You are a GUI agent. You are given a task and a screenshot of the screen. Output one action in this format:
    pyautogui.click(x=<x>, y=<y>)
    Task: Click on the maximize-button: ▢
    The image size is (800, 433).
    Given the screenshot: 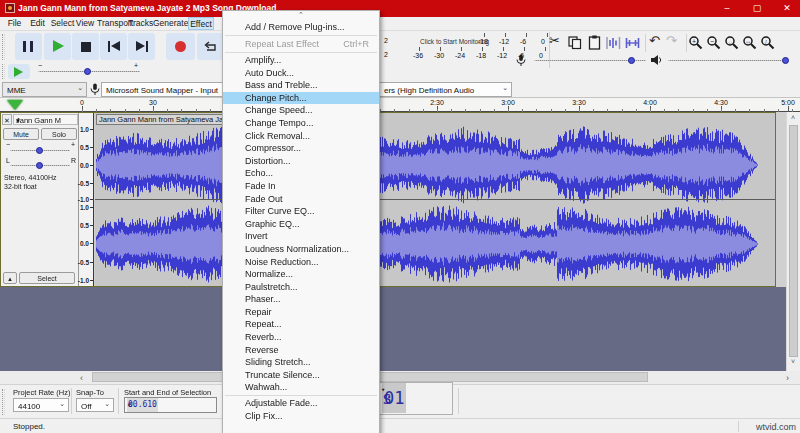 What is the action you would take?
    pyautogui.click(x=757, y=8)
    